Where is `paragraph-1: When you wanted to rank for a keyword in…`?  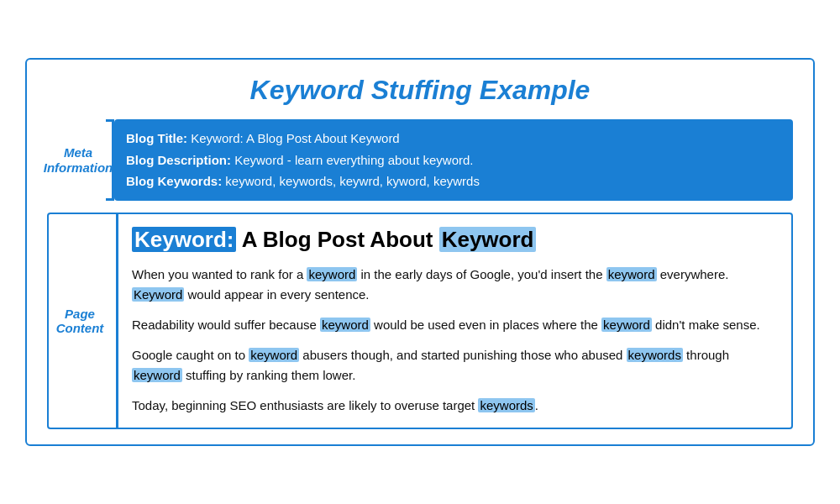 paragraph-1: When you wanted to rank for a keyword in… is located at coordinates (455, 285).